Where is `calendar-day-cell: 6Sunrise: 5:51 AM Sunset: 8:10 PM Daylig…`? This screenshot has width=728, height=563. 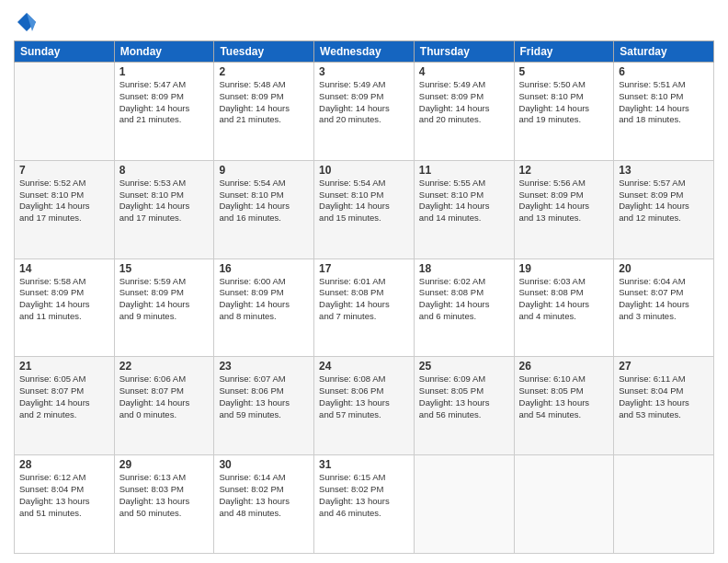
calendar-day-cell: 6Sunrise: 5:51 AM Sunset: 8:10 PM Daylig… is located at coordinates (664, 112).